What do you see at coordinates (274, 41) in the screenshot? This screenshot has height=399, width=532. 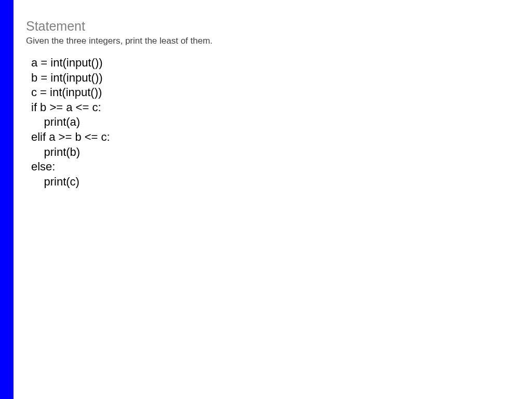 I see `statement-description: Given the three integers, print the leas…` at bounding box center [274, 41].